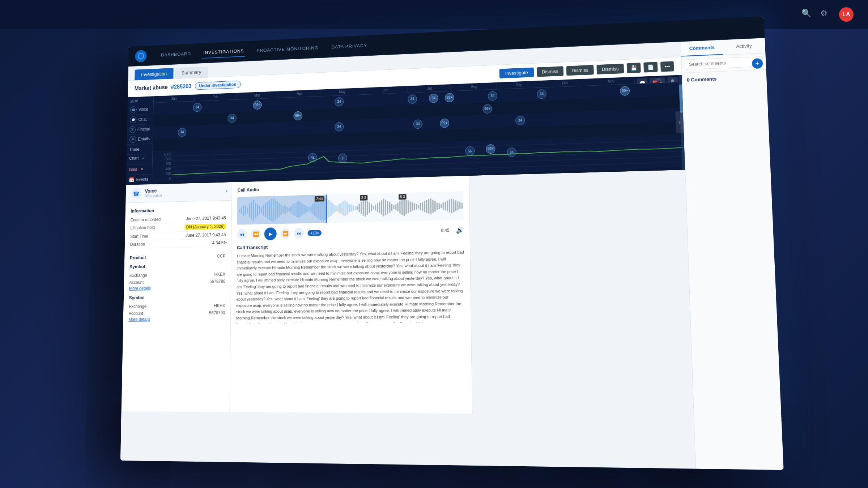 The height and width of the screenshot is (488, 868). I want to click on skip-fwd-btn: ⏭, so click(299, 233).